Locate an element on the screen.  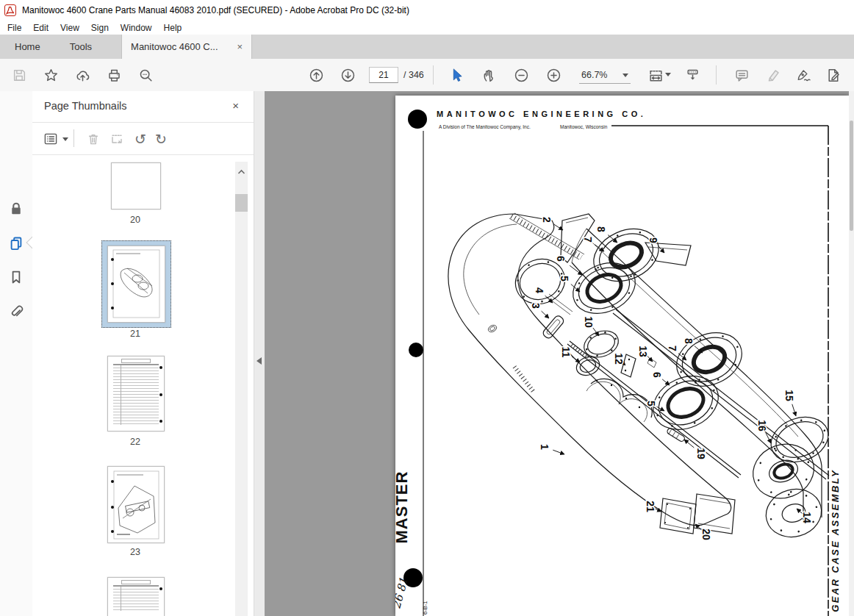
bookmarks-icon is located at coordinates (16, 277).